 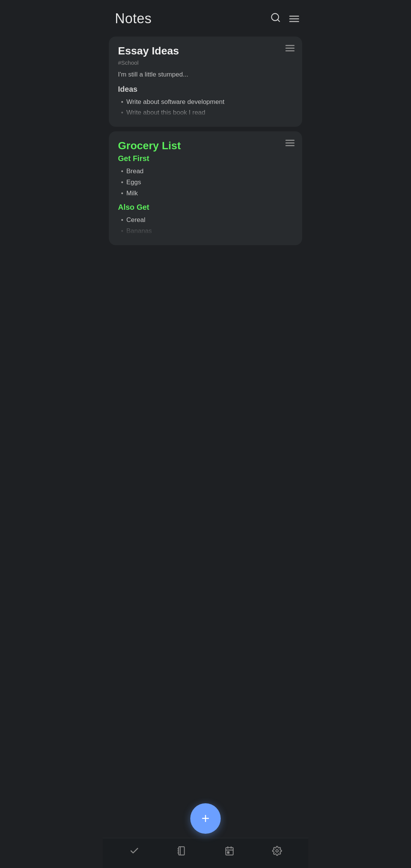 What do you see at coordinates (206, 158) in the screenshot?
I see `note-section-get-first: Get First` at bounding box center [206, 158].